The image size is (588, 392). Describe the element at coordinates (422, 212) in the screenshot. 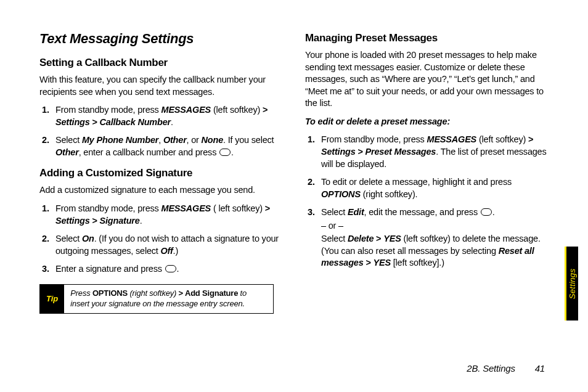

I see `text: , edit the message, and press` at that location.